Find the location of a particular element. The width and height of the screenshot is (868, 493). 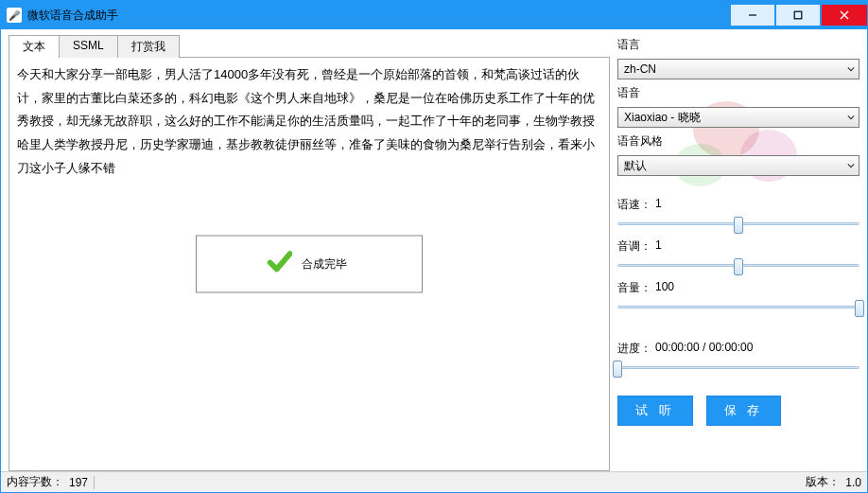

progress-row: 进度：00:00:00 / 00:00:00 is located at coordinates (738, 359).